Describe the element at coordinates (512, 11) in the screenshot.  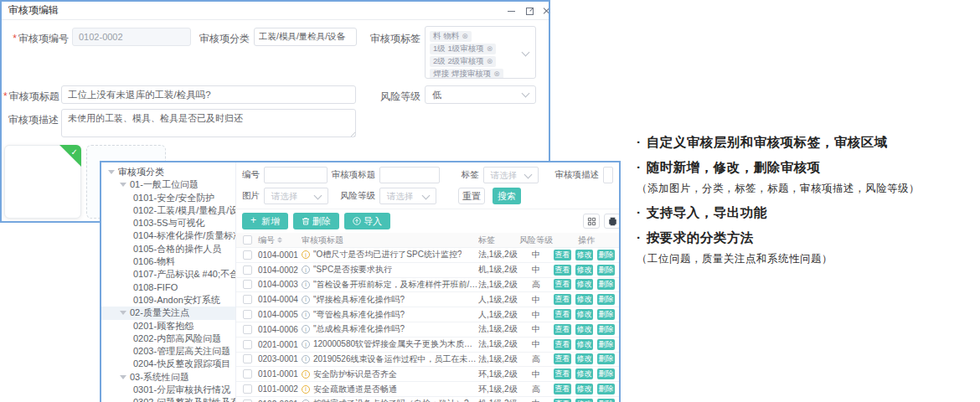
I see `minimize-icon` at that location.